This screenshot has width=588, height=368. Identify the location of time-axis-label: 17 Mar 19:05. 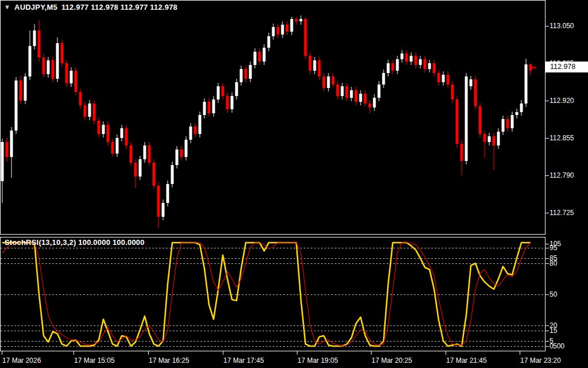
(318, 361).